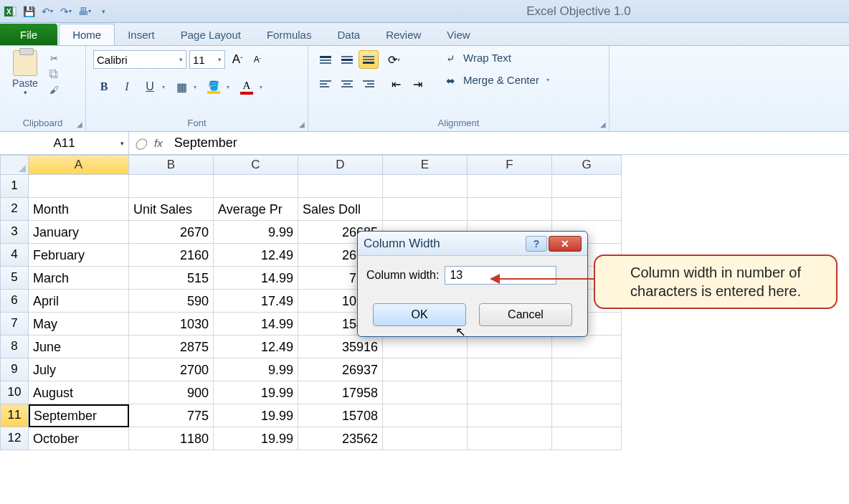 The height and width of the screenshot is (504, 849). Describe the element at coordinates (14, 232) in the screenshot. I see `row-head-3: 3` at that location.